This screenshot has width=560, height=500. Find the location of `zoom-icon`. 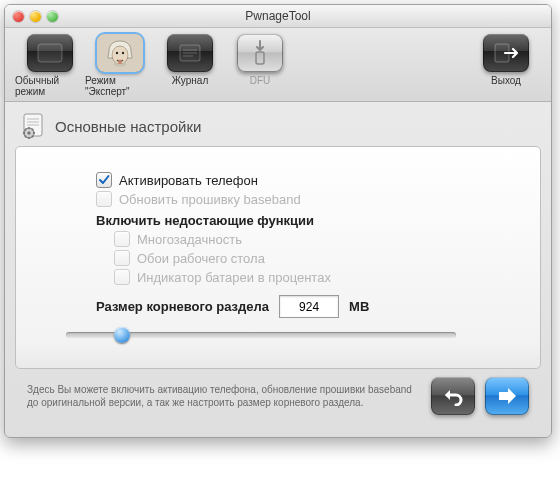

zoom-icon is located at coordinates (52, 16).